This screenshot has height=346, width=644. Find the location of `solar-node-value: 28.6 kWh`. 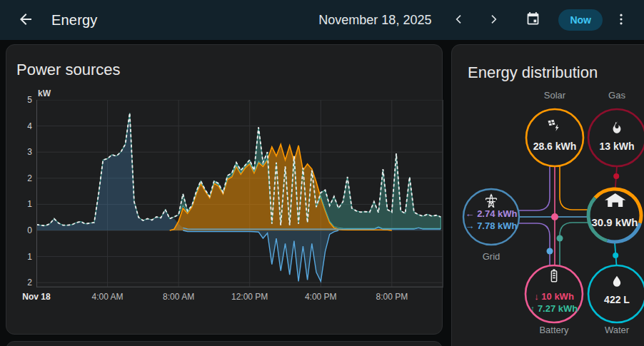

solar-node-value: 28.6 kWh is located at coordinates (555, 146).